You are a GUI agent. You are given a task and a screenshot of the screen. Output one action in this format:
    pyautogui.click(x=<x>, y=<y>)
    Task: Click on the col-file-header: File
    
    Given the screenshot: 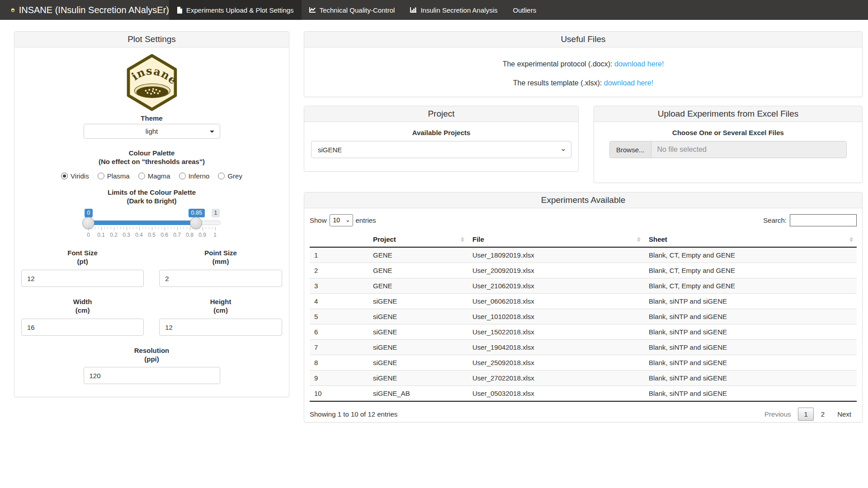 What is the action you would take?
    pyautogui.click(x=556, y=239)
    